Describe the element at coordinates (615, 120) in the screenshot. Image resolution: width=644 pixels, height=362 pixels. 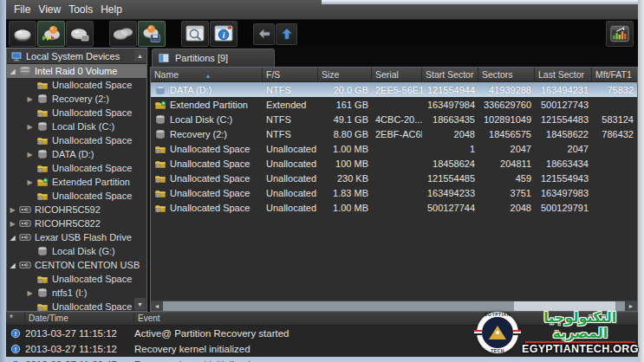
I see `cell-mft-fat1: 583124` at that location.